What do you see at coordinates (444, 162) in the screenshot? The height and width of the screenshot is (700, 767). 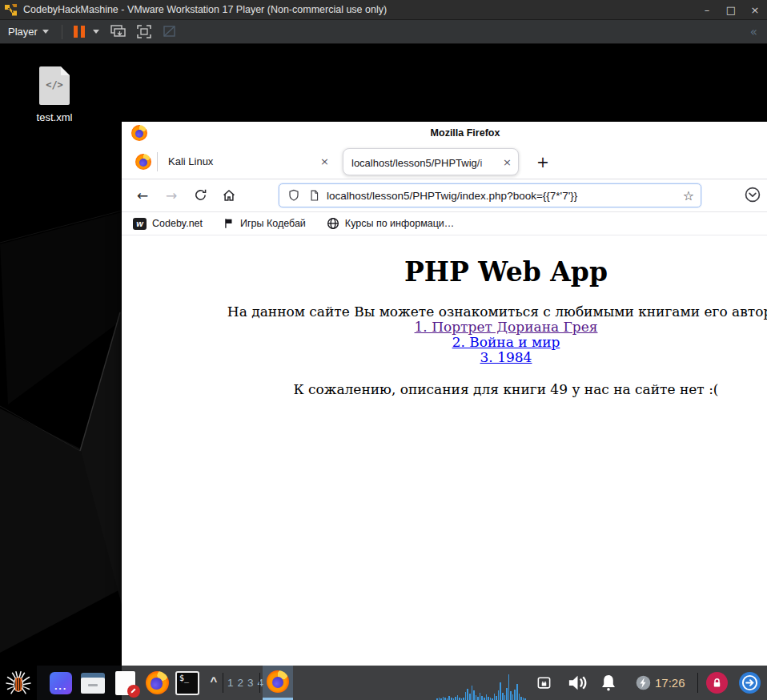 I see `tab-bar: Kali Linux × localhost/lesson5/PHPTwig/i…` at bounding box center [444, 162].